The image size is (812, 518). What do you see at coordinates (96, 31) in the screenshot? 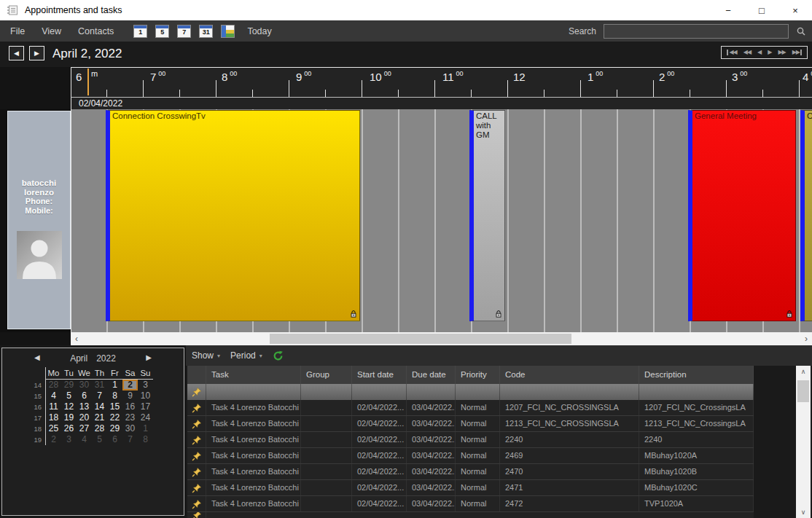
I see `menu-contacts: Contacts` at bounding box center [96, 31].